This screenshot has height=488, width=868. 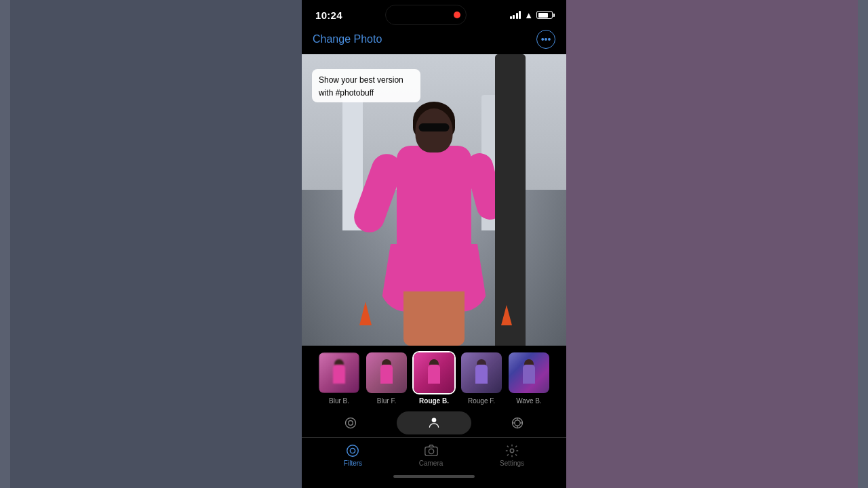 I want to click on dynamic-island, so click(x=426, y=15).